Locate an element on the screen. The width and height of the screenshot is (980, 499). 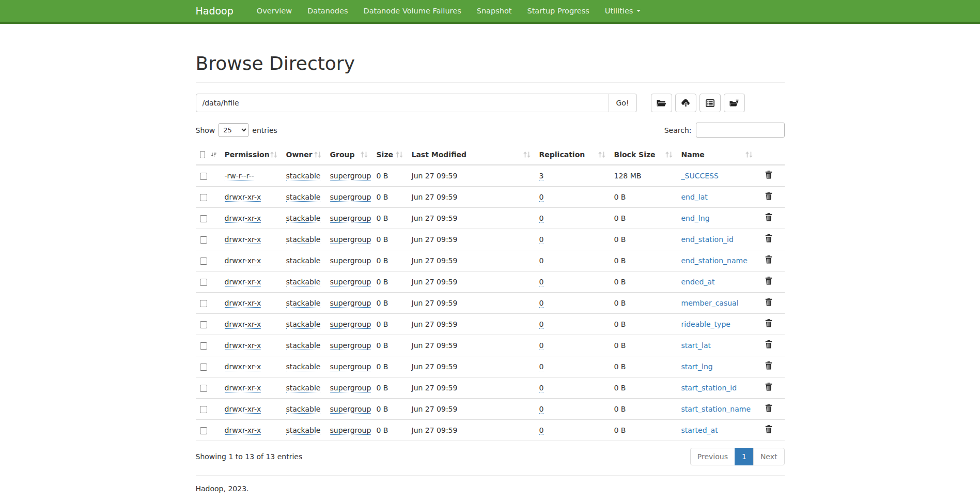
file-name-link: end_lat is located at coordinates (694, 197).